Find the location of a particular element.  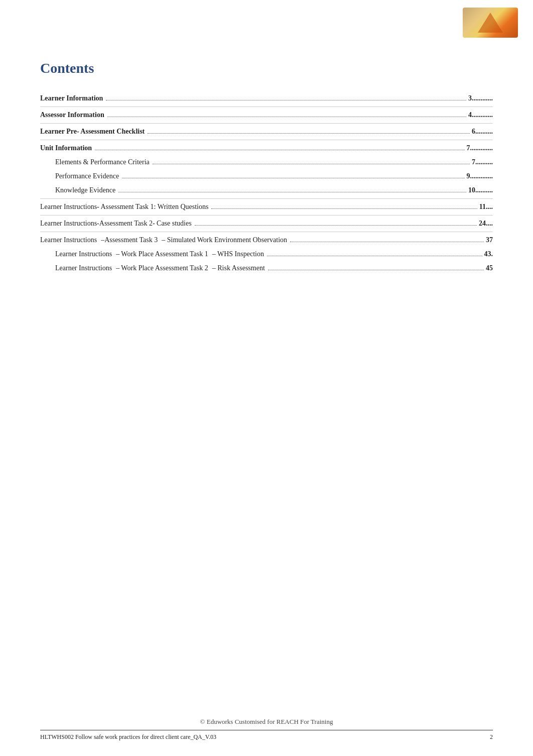

toc-entry-task4: Learner Instructions – Work Place Assess… is located at coordinates (266, 254).